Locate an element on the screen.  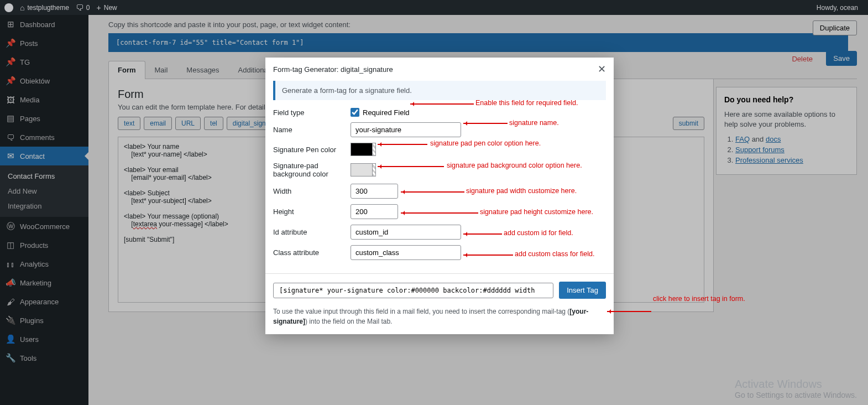
modal-title: Form-tag Generator: digital_signature is located at coordinates (333, 70).